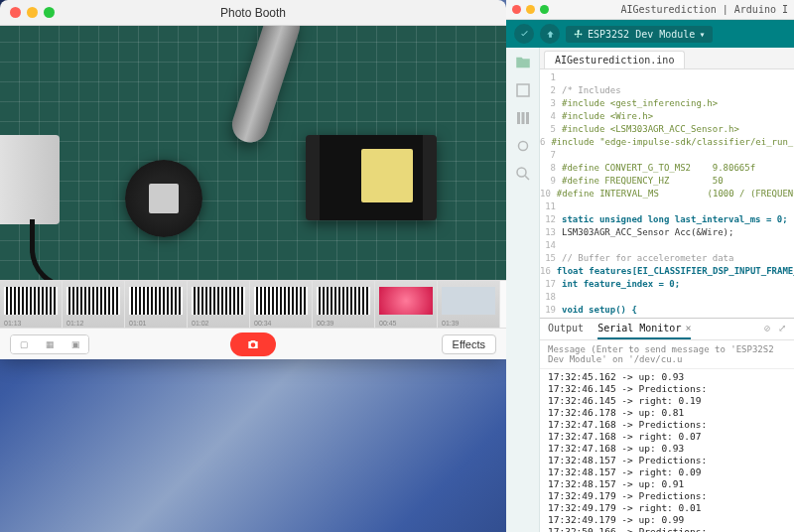 This screenshot has width=794, height=532. Describe the element at coordinates (13, 324) in the screenshot. I see `thumbnail-timestamp: 01:13` at that location.